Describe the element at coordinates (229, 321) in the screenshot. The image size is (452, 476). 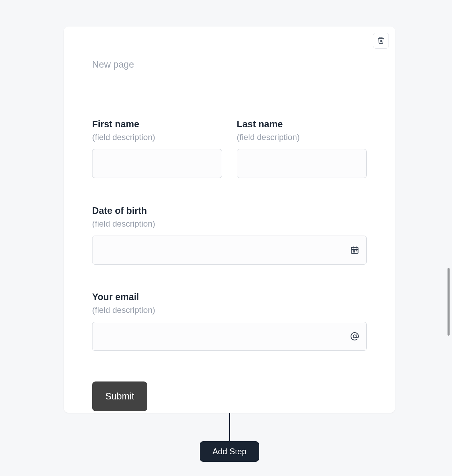
I see `field-email: Your email (field description)` at that location.